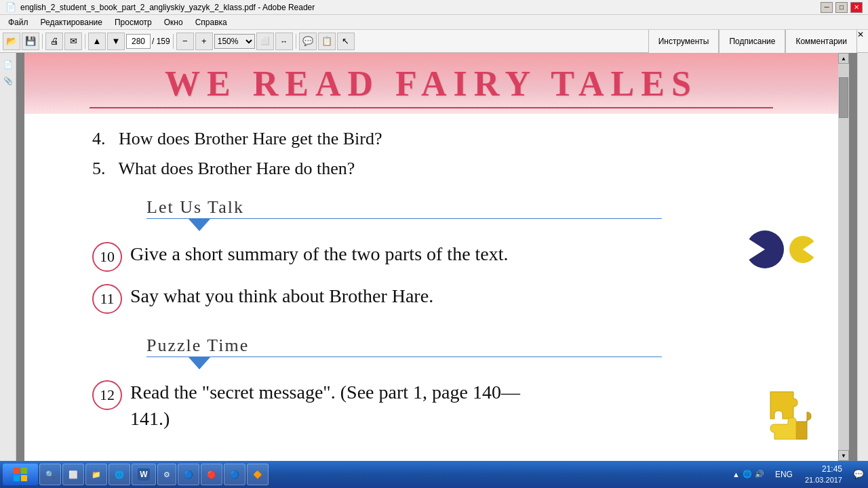 The width and height of the screenshot is (868, 488). Describe the element at coordinates (327, 41) in the screenshot. I see `stamp-button: 📋` at that location.